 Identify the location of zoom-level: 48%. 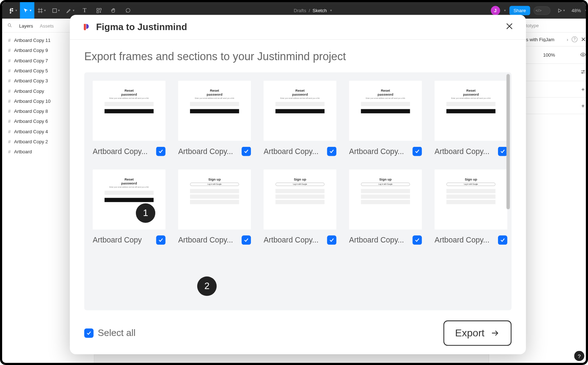
(576, 10).